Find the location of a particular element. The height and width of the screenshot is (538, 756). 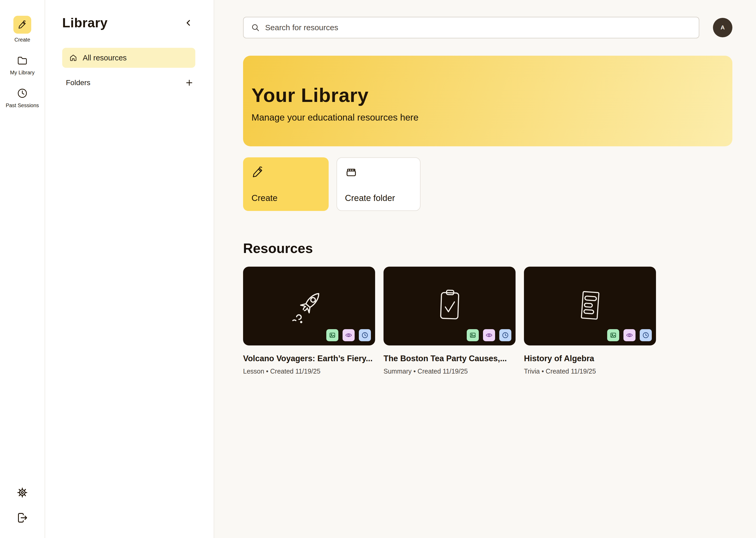

topbar: A is located at coordinates (488, 28).